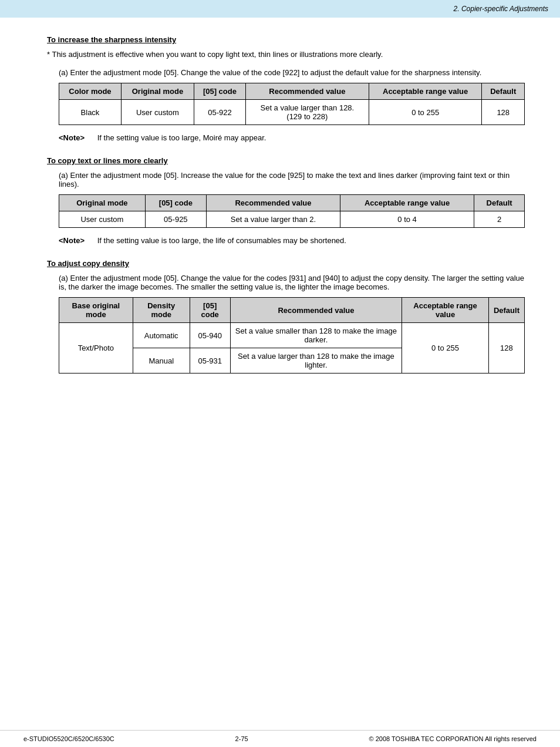  I want to click on col3-acceptable: Acceptable range value, so click(446, 310).